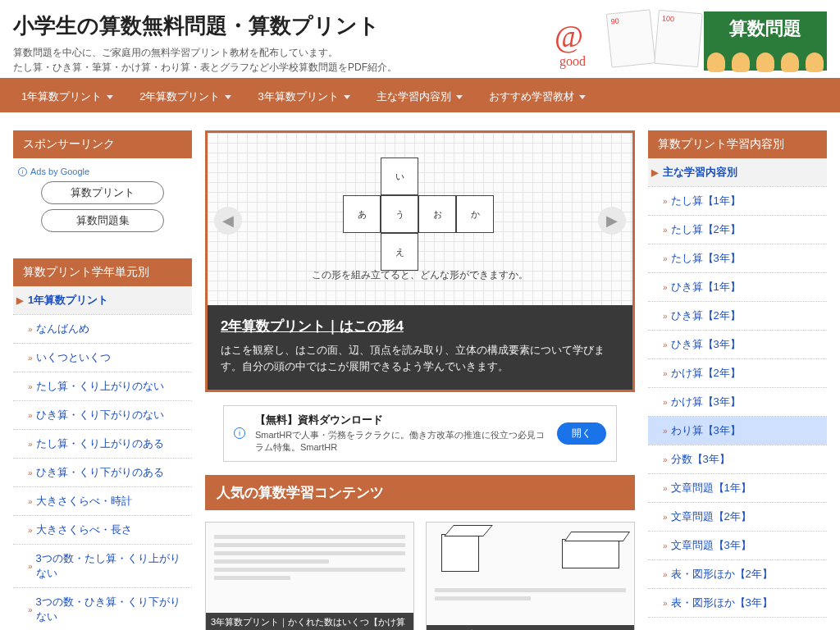  I want to click on nav-item: 主な学習内容別, so click(420, 97).